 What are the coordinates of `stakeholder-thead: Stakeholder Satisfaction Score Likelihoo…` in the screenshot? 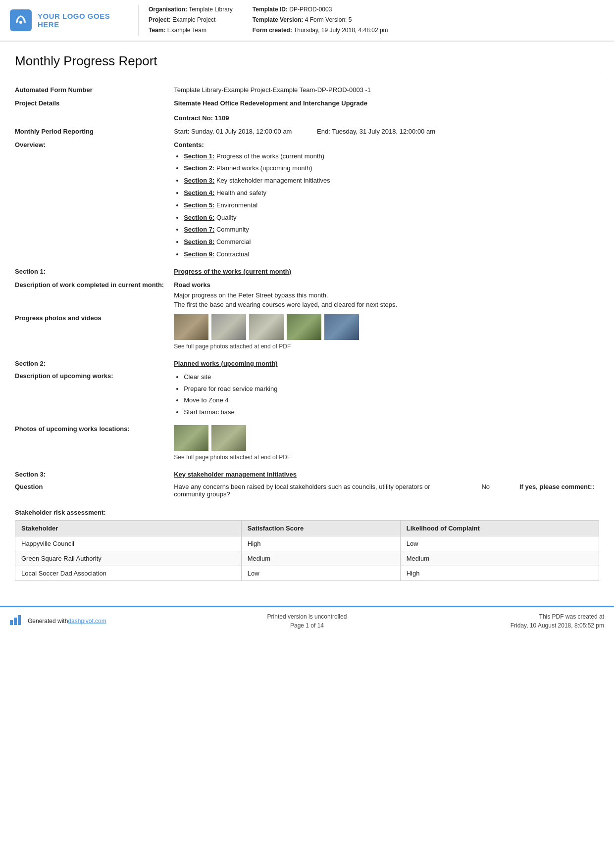 It's located at (307, 528).